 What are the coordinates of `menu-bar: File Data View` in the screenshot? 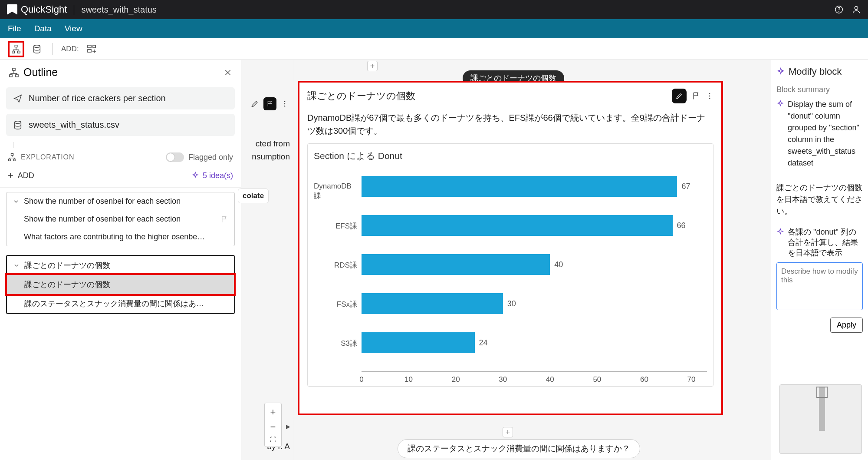 It's located at (434, 29).